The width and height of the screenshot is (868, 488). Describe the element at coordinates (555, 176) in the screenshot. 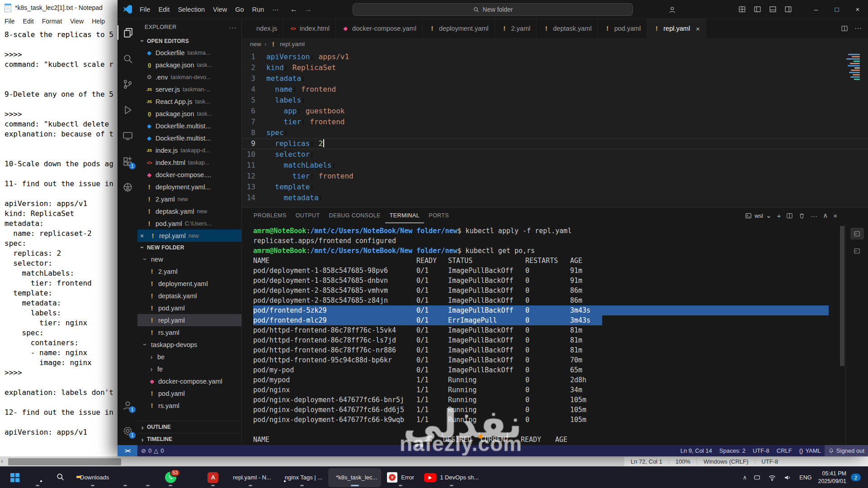

I see `code-line: 12 tier: frontend` at that location.